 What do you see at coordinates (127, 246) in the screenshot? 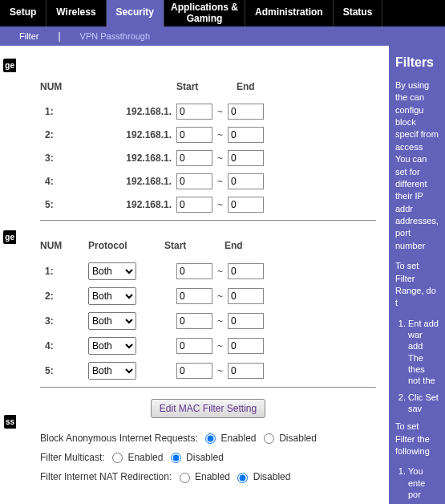
I see `port-header-proto: Protocol` at bounding box center [127, 246].